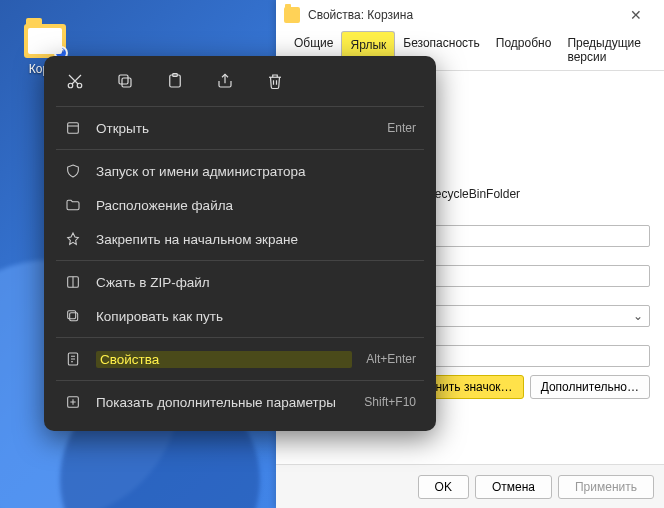  I want to click on context-menu-toolbar, so click(240, 84).